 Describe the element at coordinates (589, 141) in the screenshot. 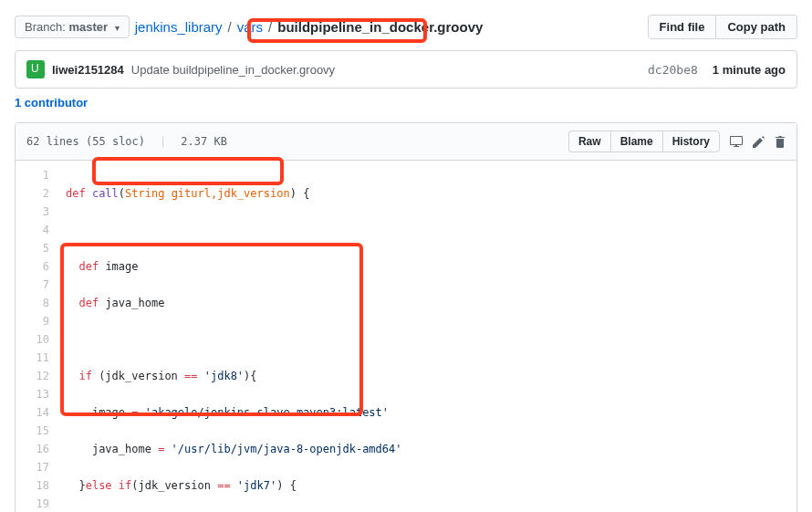

I see `raw-button: Raw` at that location.